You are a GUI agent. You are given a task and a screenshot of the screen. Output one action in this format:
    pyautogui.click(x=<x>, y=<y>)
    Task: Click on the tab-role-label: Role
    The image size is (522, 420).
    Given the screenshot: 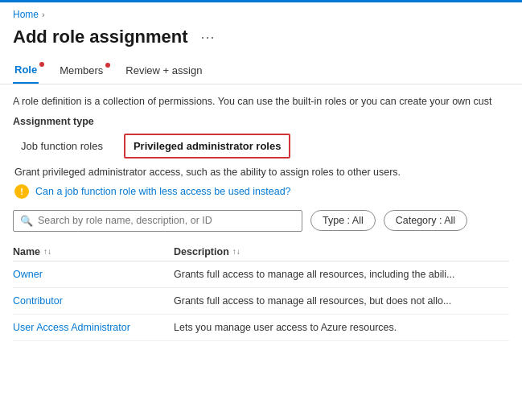 What is the action you would take?
    pyautogui.click(x=26, y=69)
    